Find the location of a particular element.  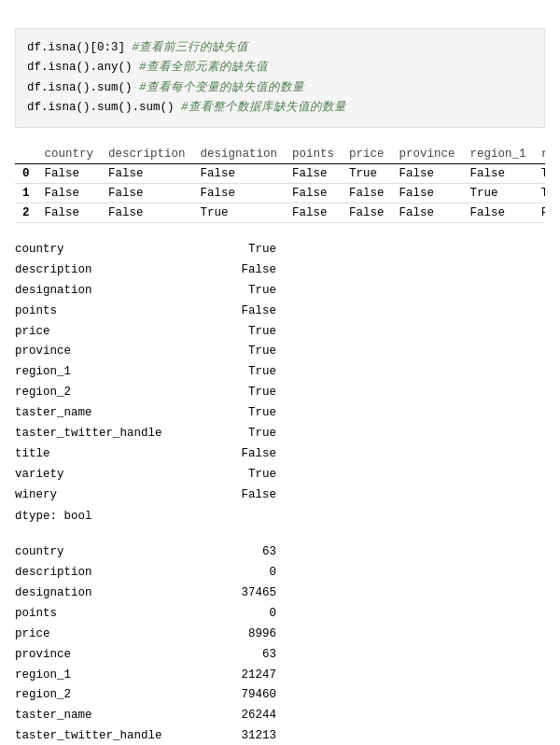

table-header-row: countrydescriptiondesignationpointsprice… is located at coordinates (280, 155).